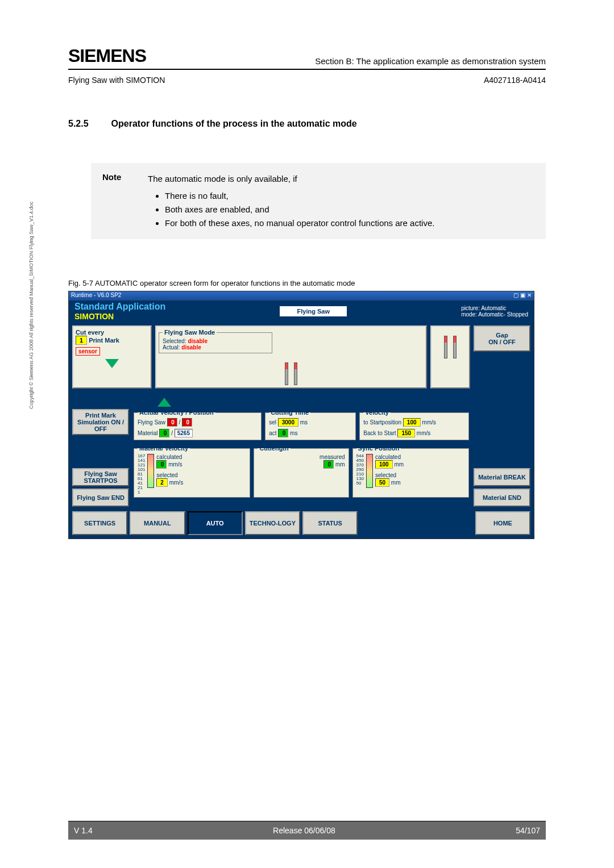 This screenshot has width=614, height=868. What do you see at coordinates (164, 448) in the screenshot?
I see `mv-title: Material Velocity` at bounding box center [164, 448].